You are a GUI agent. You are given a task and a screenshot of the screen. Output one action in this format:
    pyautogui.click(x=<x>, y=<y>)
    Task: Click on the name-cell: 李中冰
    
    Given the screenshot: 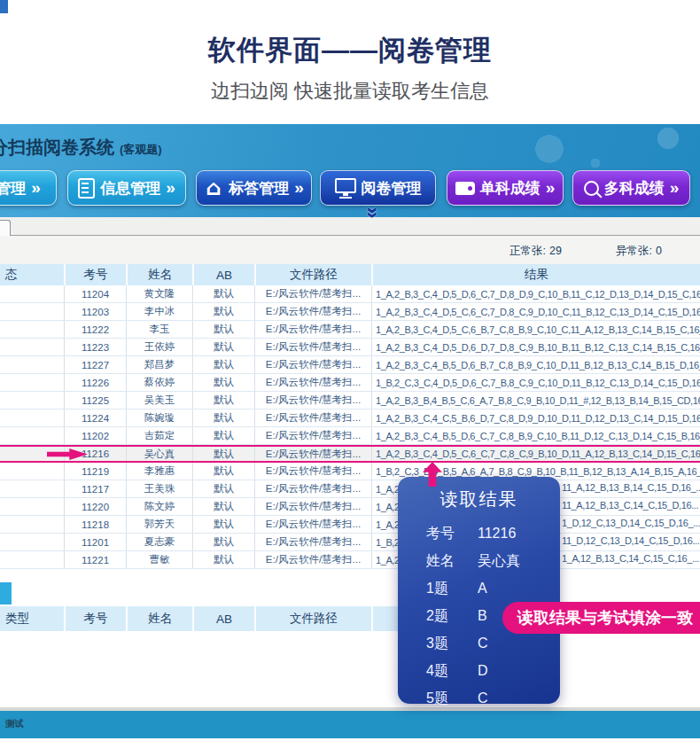 What is the action you would take?
    pyautogui.click(x=159, y=312)
    